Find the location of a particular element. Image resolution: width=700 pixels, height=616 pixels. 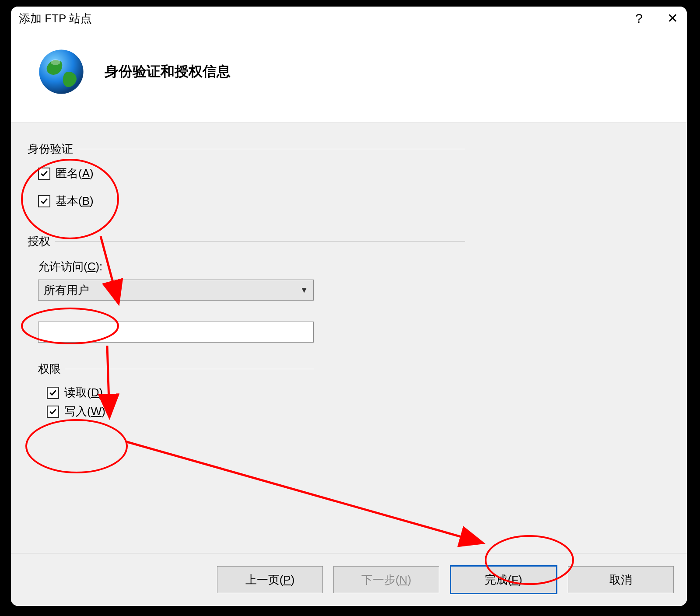

allow-access-textbox is located at coordinates (176, 332).